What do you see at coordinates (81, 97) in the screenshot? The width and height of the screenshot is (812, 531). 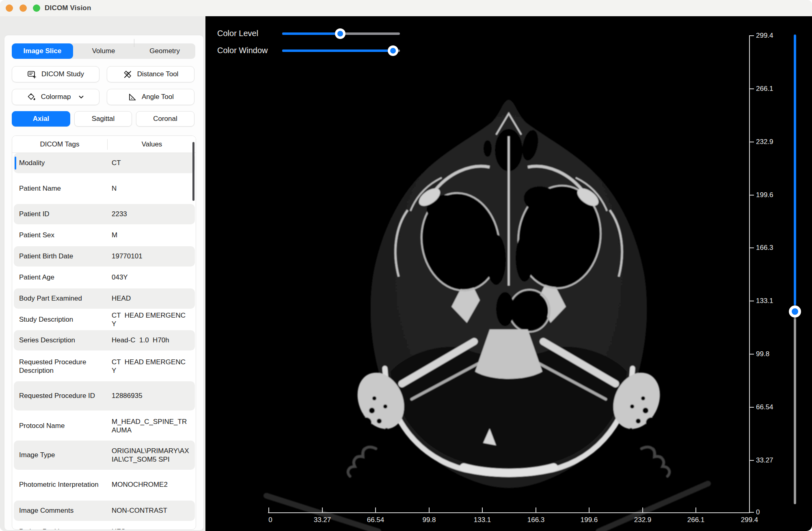 I see `chevron-down-icon` at bounding box center [81, 97].